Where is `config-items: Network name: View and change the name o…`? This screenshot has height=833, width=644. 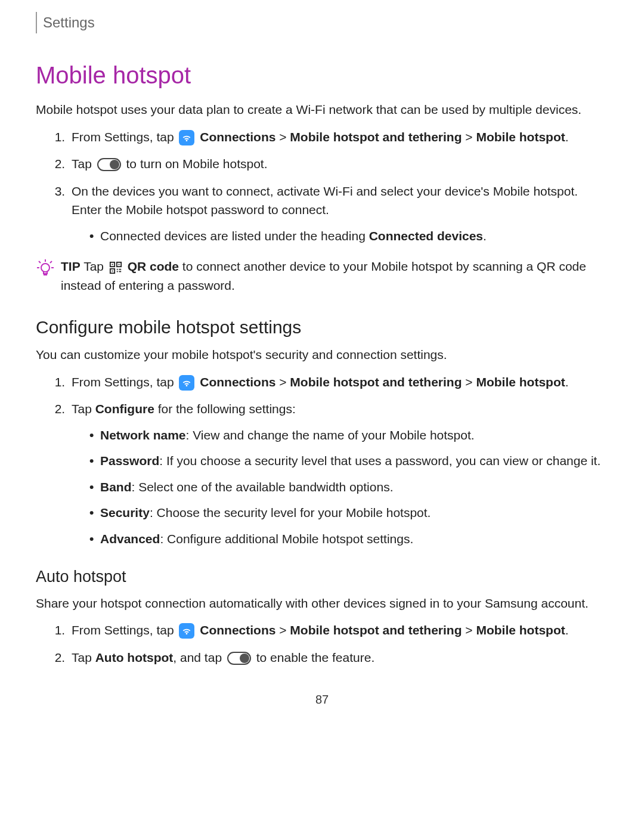 config-items: Network name: View and change the name o… is located at coordinates (340, 487).